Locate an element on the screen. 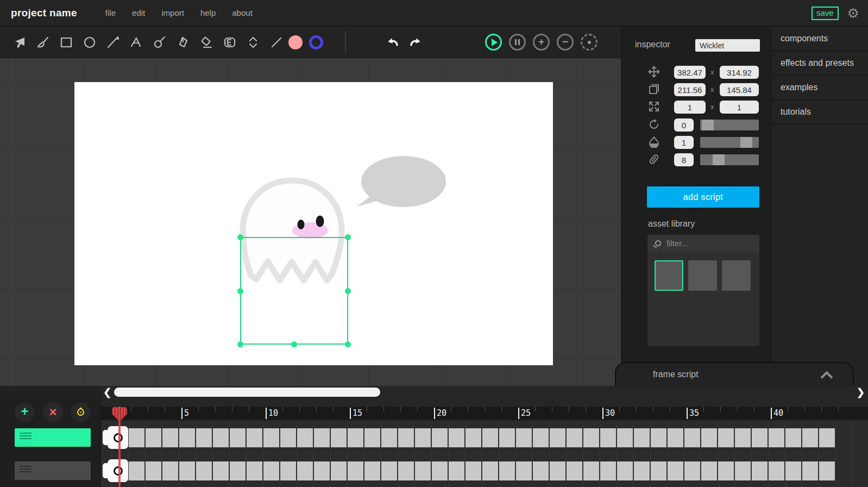 The width and height of the screenshot is (868, 487). menu-effects-and-presets: effects and presets is located at coordinates (820, 63).